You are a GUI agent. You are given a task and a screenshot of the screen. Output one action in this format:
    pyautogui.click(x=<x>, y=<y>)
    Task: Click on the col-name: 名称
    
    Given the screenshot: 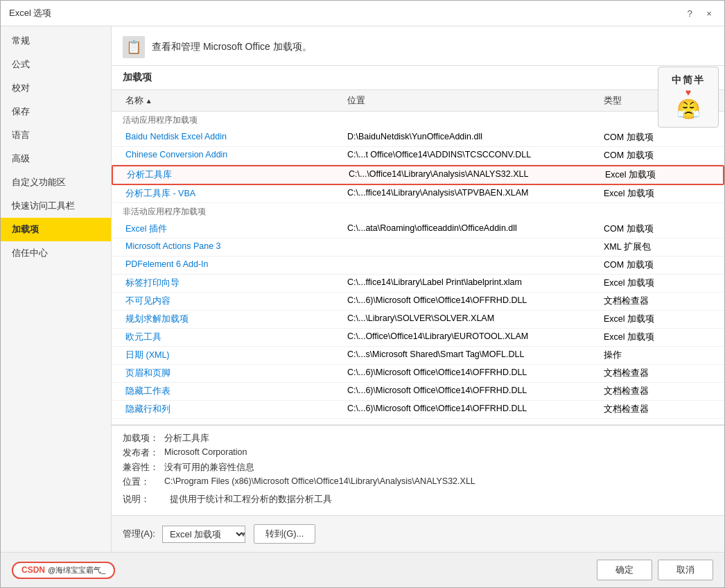 What is the action you would take?
    pyautogui.click(x=234, y=101)
    